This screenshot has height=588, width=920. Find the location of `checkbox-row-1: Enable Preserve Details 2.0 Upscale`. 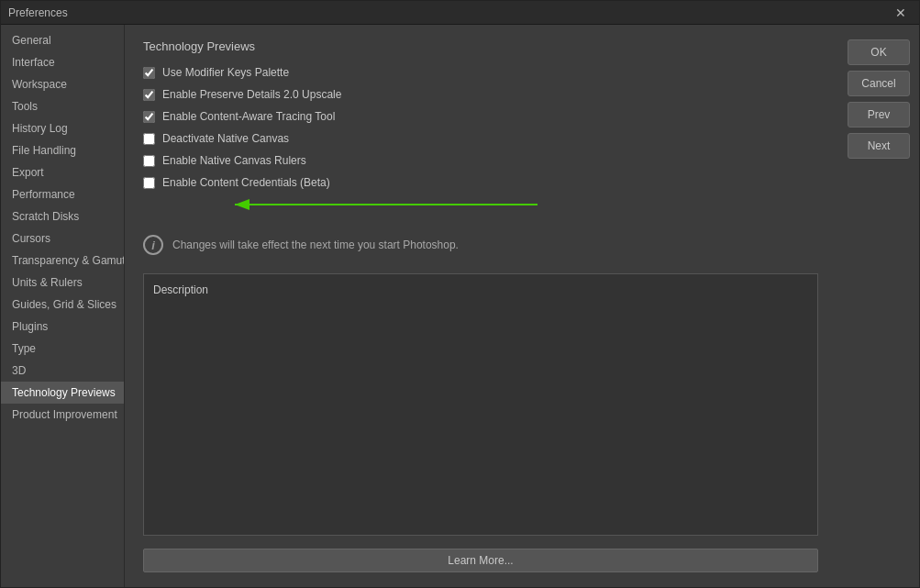

checkbox-row-1: Enable Preserve Details 2.0 Upscale is located at coordinates (481, 94).